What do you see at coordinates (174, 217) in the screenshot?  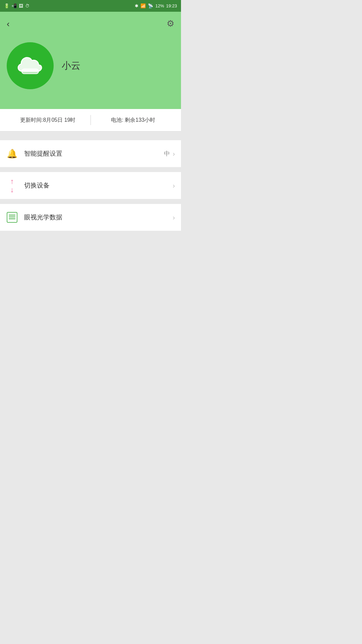 I see `eye-optics-arrow: ›` at bounding box center [174, 217].